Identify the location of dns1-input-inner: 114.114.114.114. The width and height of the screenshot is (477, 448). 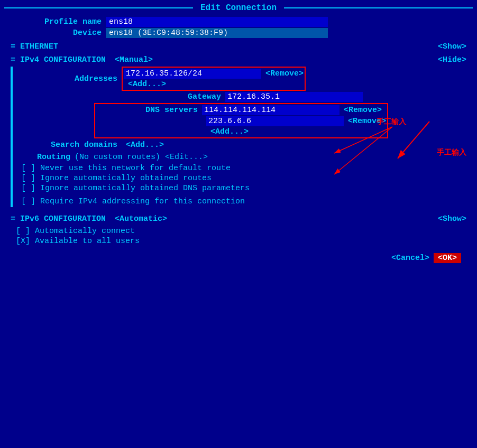
(271, 110).